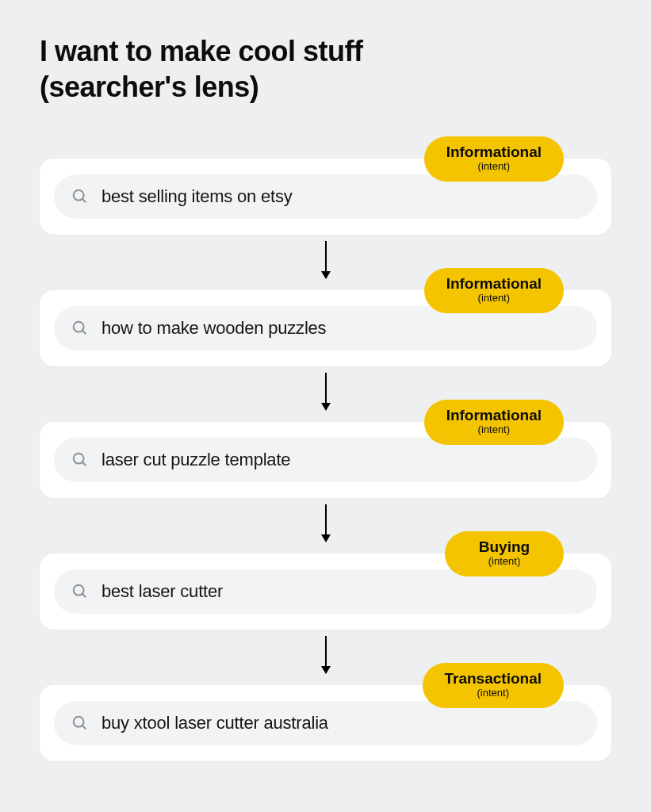 The image size is (651, 812). Describe the element at coordinates (325, 592) in the screenshot. I see `search-step: Buying (intent) best laser cutter` at that location.